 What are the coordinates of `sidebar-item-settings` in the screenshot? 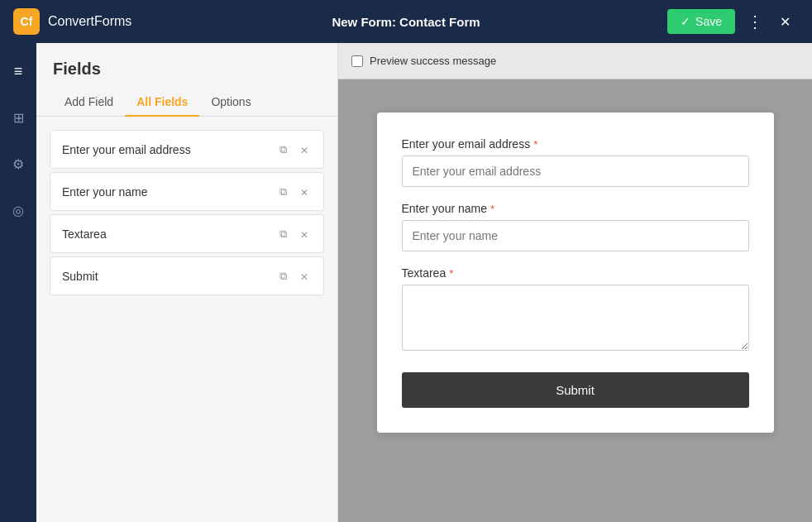 It's located at (18, 164).